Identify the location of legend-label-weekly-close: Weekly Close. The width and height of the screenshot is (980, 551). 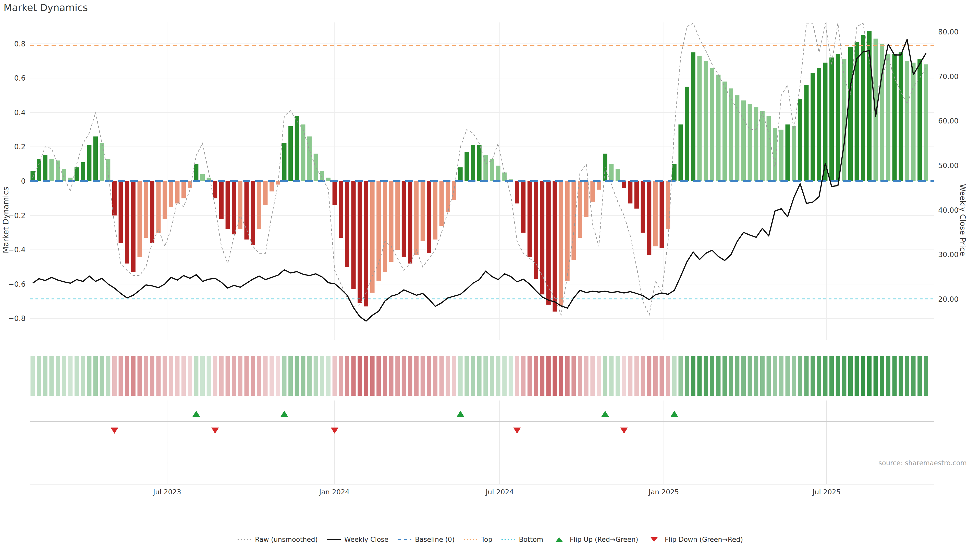
(366, 540).